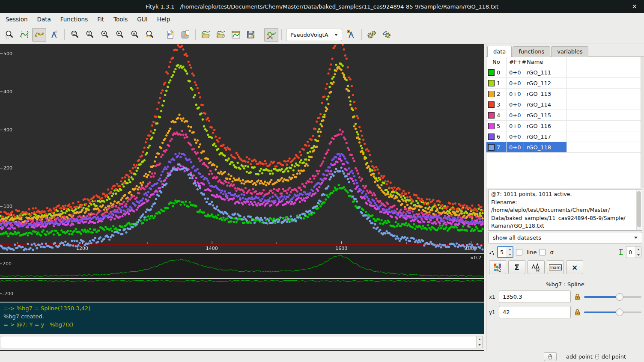  I want to click on menu-item-functions: Functions, so click(74, 19).